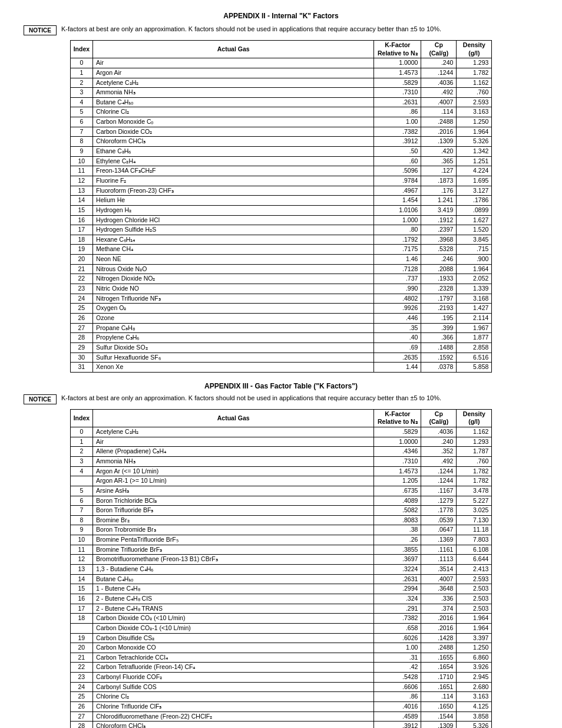 This screenshot has height=728, width=562. I want to click on notice-row-1: NOTICE K-factors at best are only an app…, so click(281, 30).